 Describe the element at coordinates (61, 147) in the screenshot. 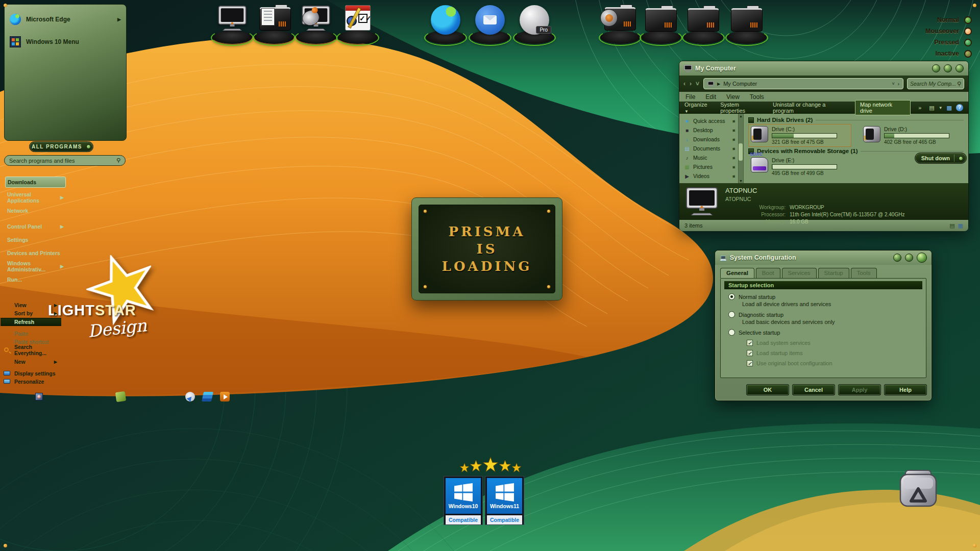

I see `all-programs-button: ALL PROGRAMS` at that location.